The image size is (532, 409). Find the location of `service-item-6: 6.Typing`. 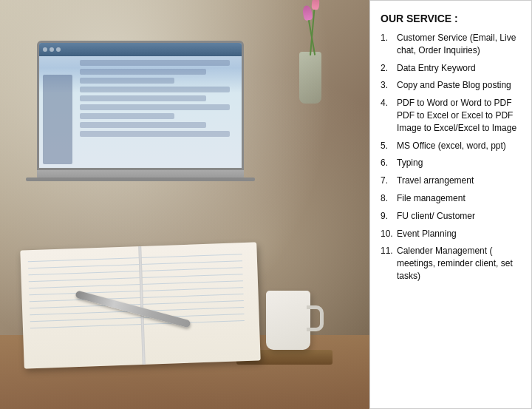

service-item-6: 6.Typing is located at coordinates (451, 163).